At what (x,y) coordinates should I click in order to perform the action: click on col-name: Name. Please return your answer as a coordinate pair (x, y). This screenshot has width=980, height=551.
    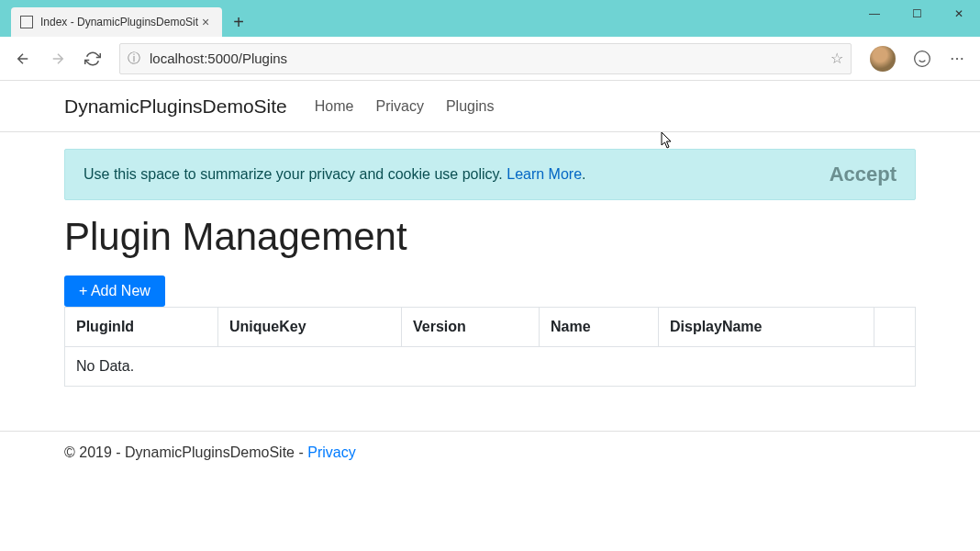
    Looking at the image, I should click on (599, 327).